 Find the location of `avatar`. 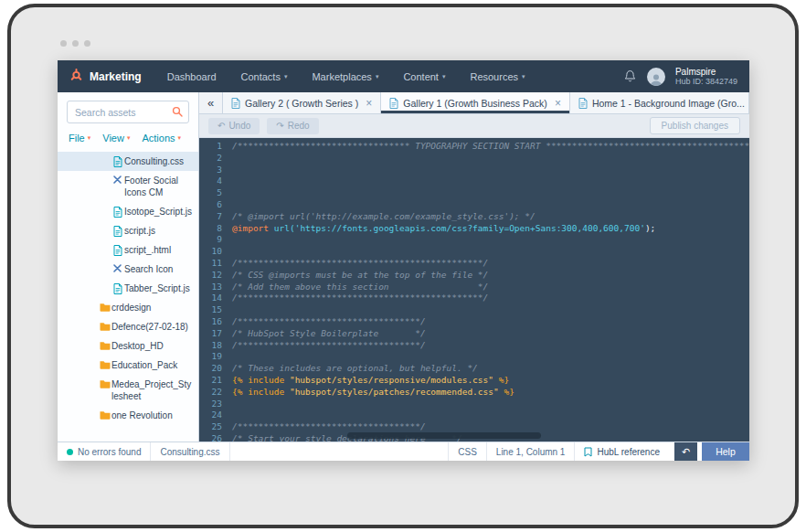

avatar is located at coordinates (656, 77).